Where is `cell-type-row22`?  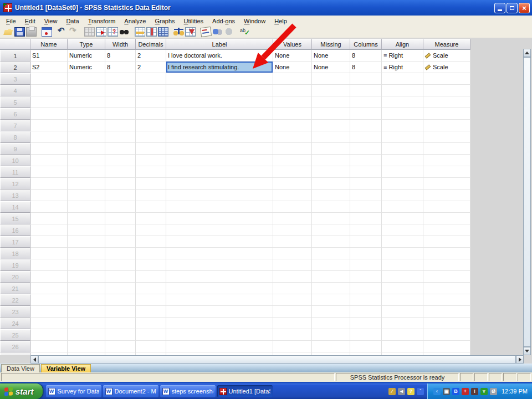 cell-type-row22 is located at coordinates (86, 300).